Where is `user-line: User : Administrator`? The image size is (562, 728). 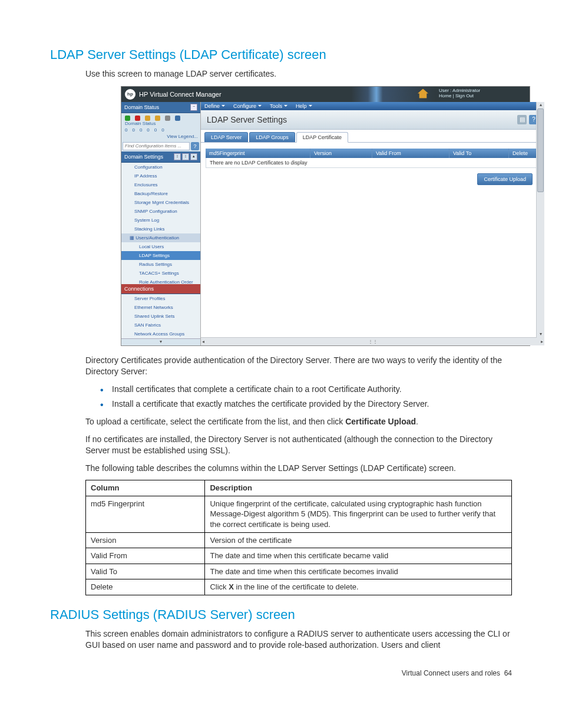 user-line: User : Administrator is located at coordinates (482, 91).